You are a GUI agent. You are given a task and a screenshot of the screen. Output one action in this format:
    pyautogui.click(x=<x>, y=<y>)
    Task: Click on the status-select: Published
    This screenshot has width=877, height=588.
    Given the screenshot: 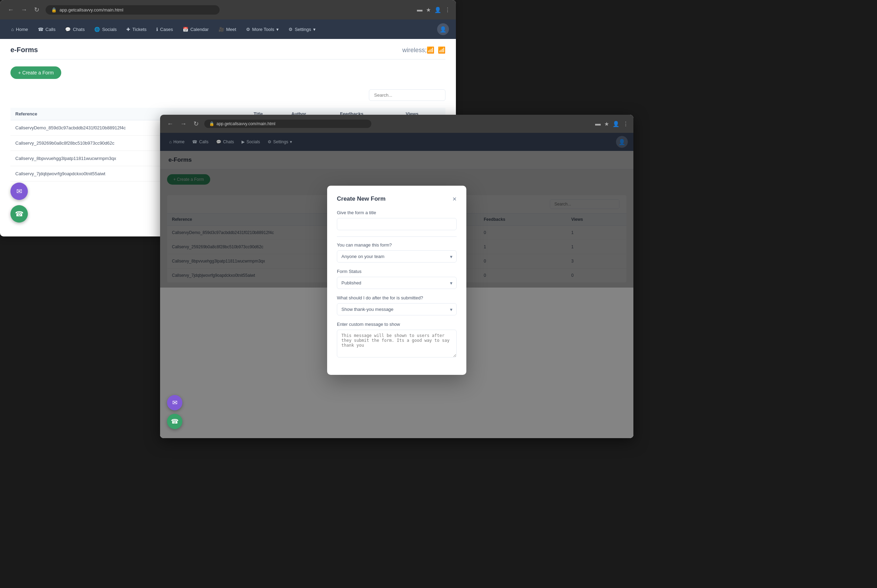 What is the action you would take?
    pyautogui.click(x=397, y=283)
    